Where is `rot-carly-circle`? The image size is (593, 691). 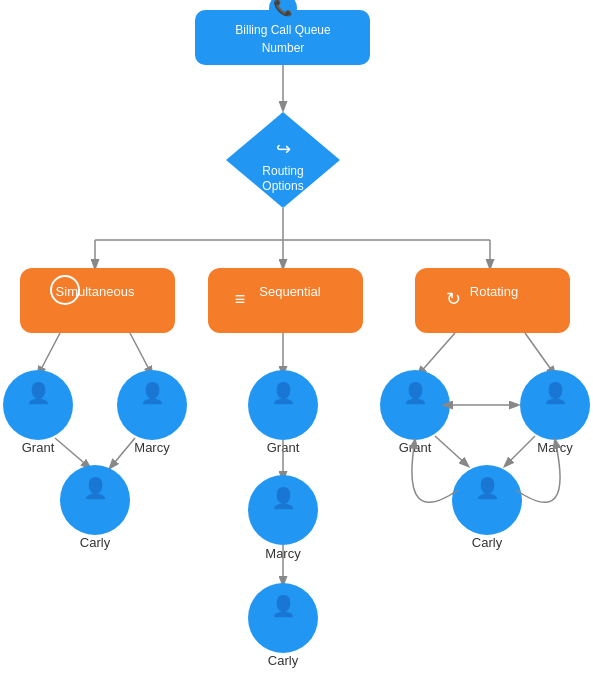 rot-carly-circle is located at coordinates (487, 500).